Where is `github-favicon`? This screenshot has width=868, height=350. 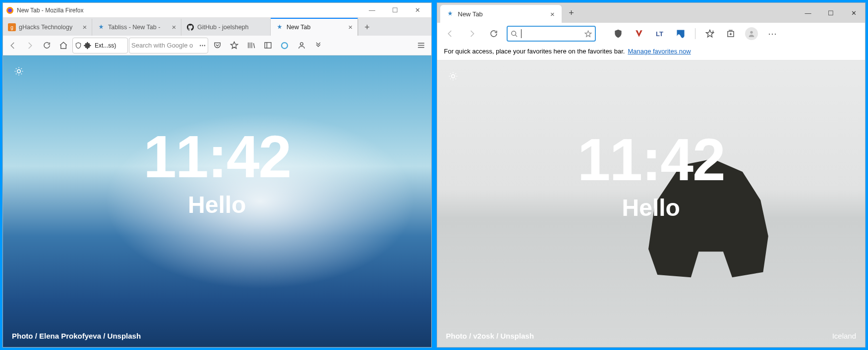 github-favicon is located at coordinates (190, 27).